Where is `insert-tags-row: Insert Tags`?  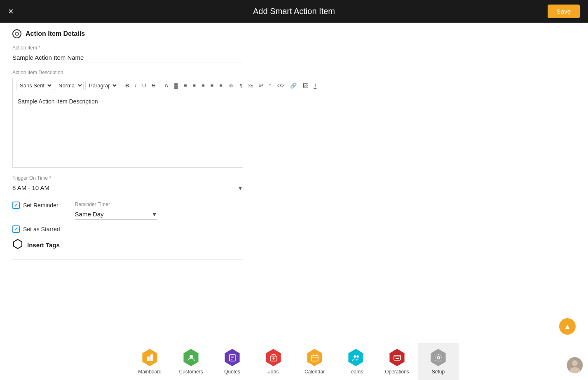
insert-tags-row: Insert Tags is located at coordinates (294, 245).